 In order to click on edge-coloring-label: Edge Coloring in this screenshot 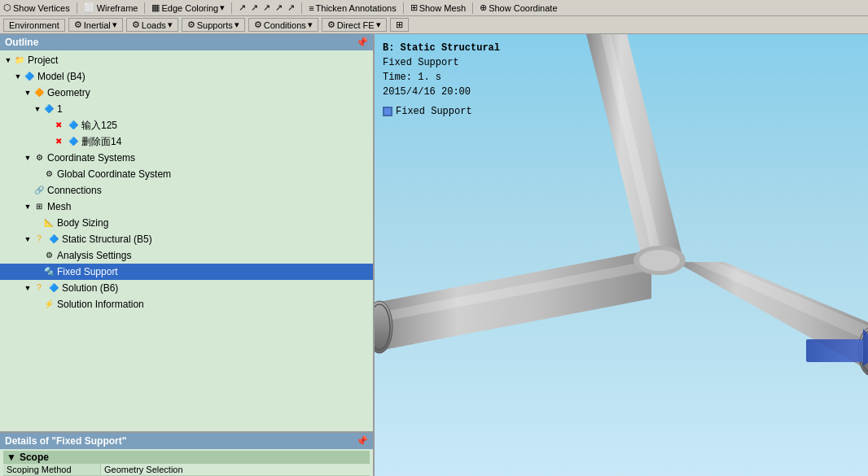, I will do `click(190, 8)`.